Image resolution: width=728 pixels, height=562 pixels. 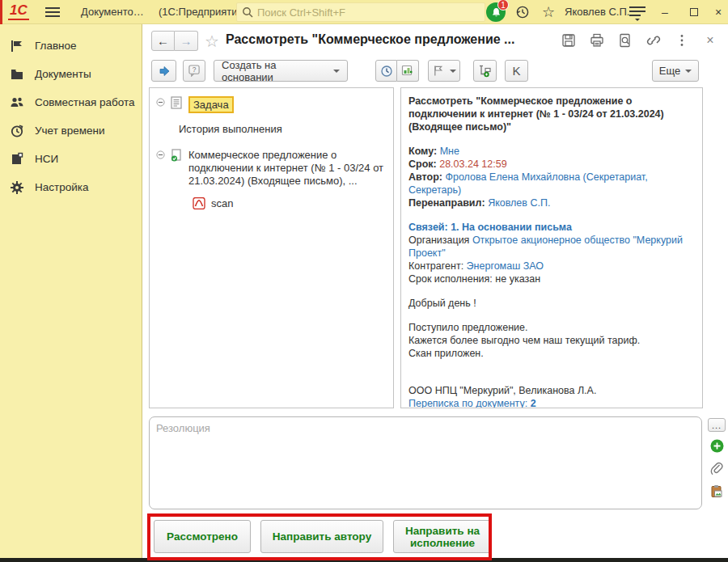 I want to click on correspondence-link: Переписка по документу:, so click(x=468, y=403).